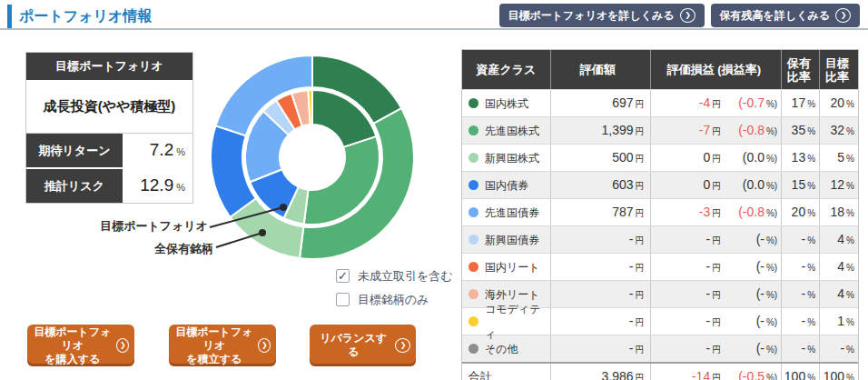 The image size is (868, 380). I want to click on target-ratio-cell: 1%, so click(839, 322).